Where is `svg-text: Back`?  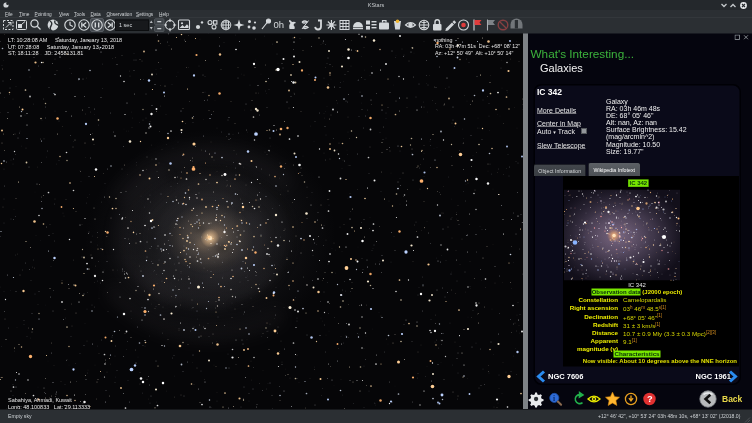
svg-text: Back is located at coordinates (732, 399).